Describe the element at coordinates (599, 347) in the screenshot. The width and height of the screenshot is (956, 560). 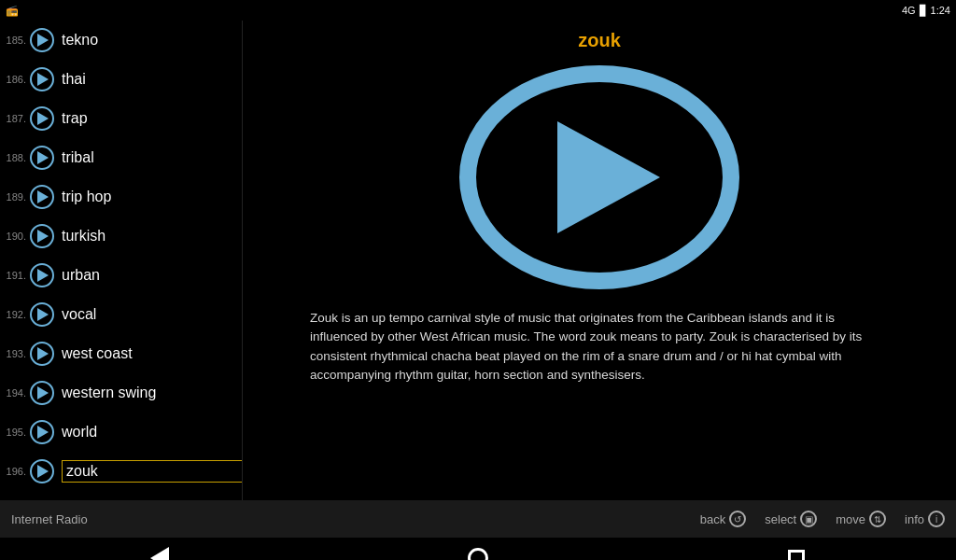
I see `genre-description: Zouk is an up tempo carnival style of mu…` at that location.